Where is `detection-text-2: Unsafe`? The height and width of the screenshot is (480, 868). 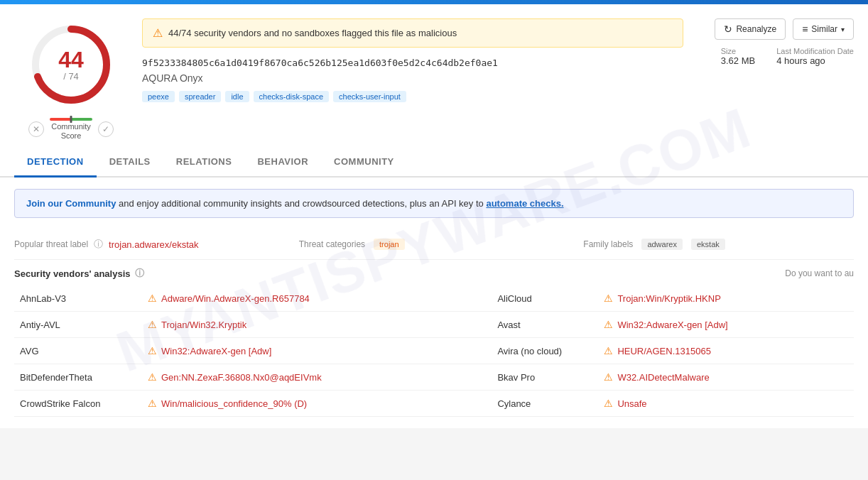
detection-text-2: Unsafe is located at coordinates (632, 403).